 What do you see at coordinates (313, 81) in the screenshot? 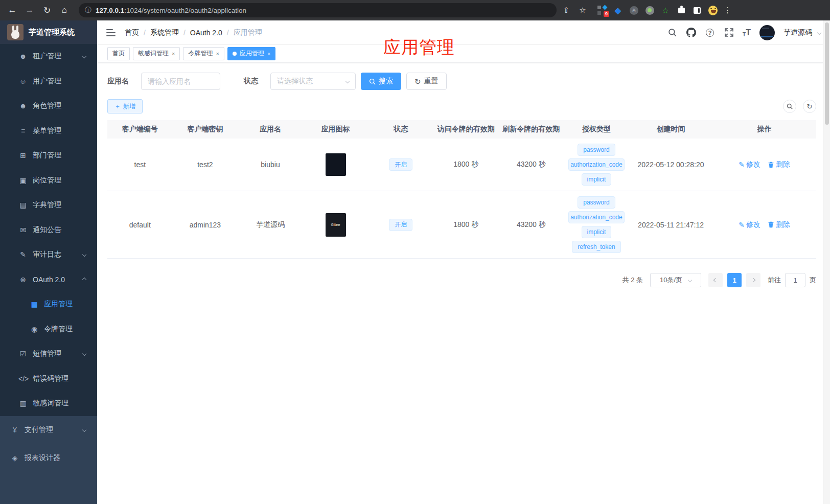
I see `status-select: 请选择状态` at bounding box center [313, 81].